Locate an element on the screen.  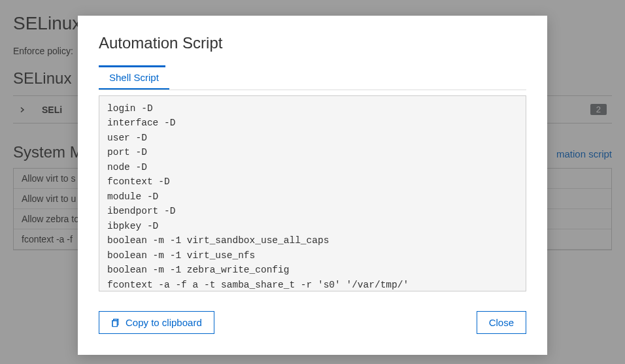
copy-icon is located at coordinates (116, 323).